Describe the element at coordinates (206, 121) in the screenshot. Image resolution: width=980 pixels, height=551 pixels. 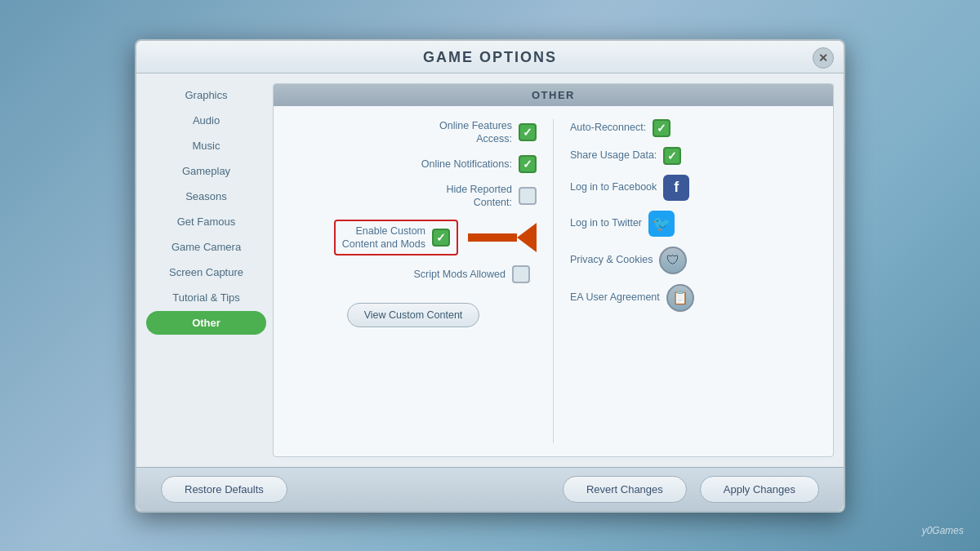
I see `sidebar-item-audio: Audio` at that location.